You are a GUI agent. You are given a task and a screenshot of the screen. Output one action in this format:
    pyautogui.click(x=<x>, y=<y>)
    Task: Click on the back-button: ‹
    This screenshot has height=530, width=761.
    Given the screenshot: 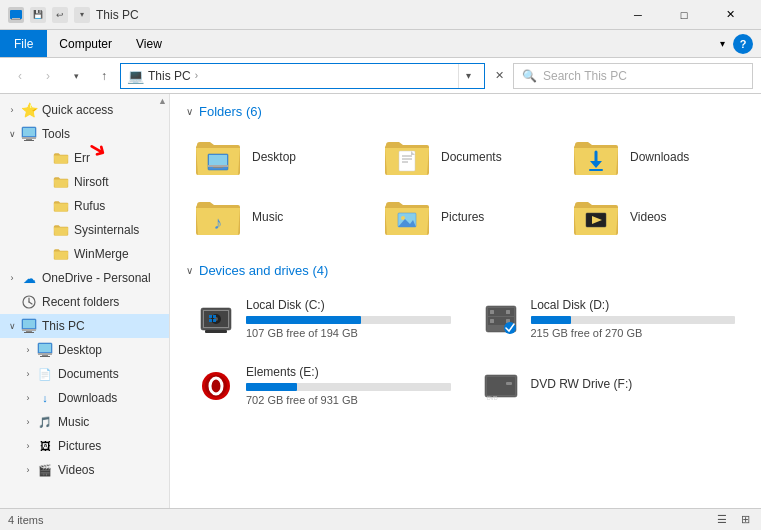 What is the action you would take?
    pyautogui.click(x=20, y=76)
    